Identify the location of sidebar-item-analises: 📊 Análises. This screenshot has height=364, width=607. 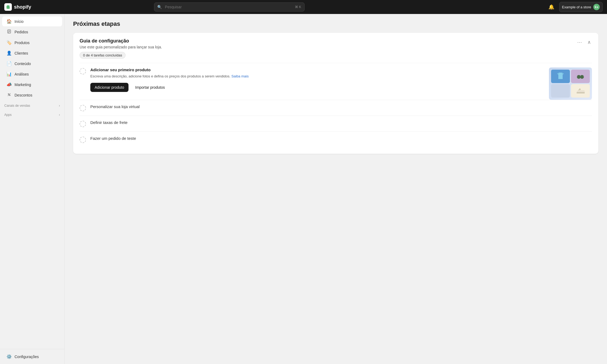
(32, 74).